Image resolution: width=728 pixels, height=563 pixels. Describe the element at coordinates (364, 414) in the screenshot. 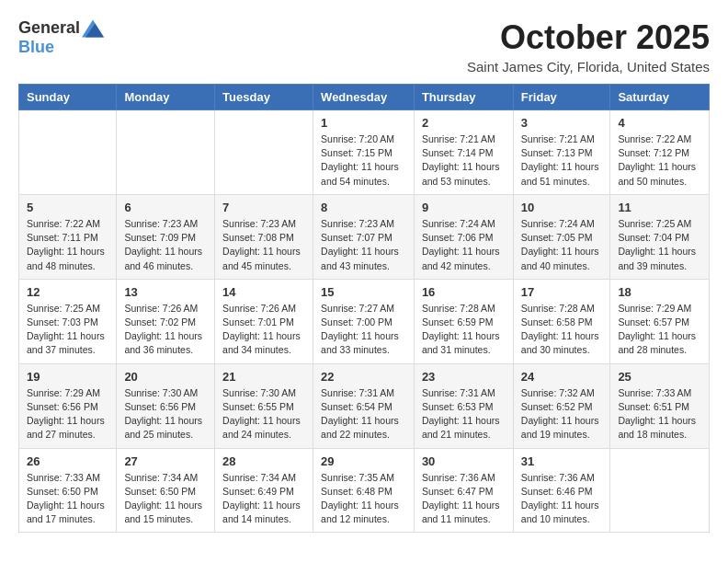

I see `day-info: Sunrise: 7:31 AM Sunset: 6:54 PM Dayligh…` at that location.